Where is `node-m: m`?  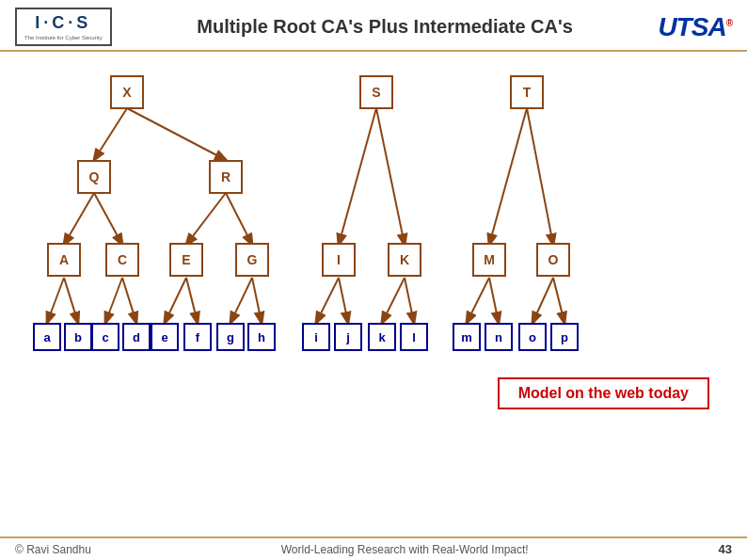 node-m: m is located at coordinates (467, 337).